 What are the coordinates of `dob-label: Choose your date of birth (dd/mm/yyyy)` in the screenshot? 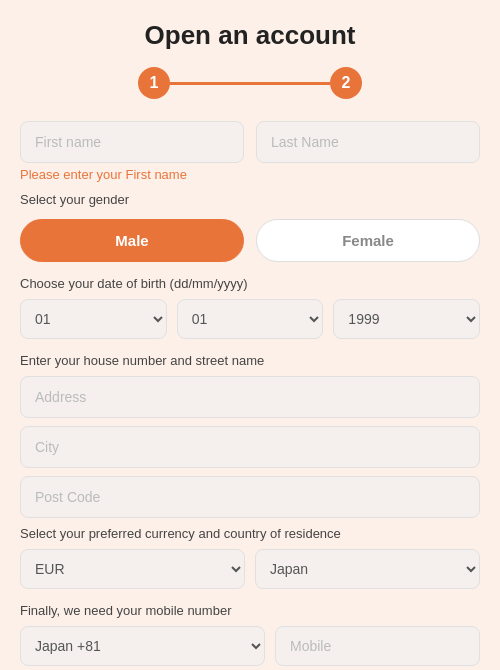 It's located at (250, 284).